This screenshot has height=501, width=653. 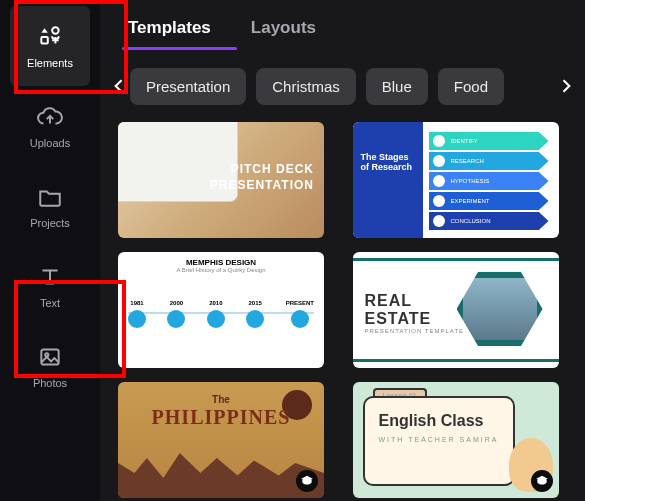 I want to click on sidebar-item-label: Text, so click(x=50, y=303).